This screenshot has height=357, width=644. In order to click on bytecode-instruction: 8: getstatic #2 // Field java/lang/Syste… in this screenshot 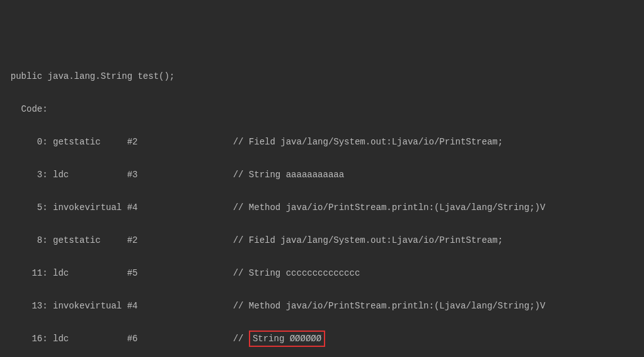, I will do `click(322, 240)`.